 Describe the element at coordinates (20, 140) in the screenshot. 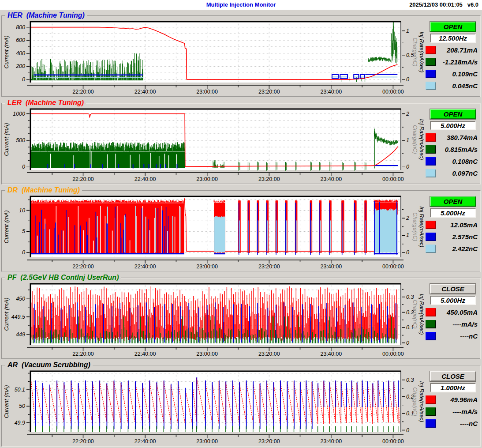

I see `svg-text: 500` at that location.